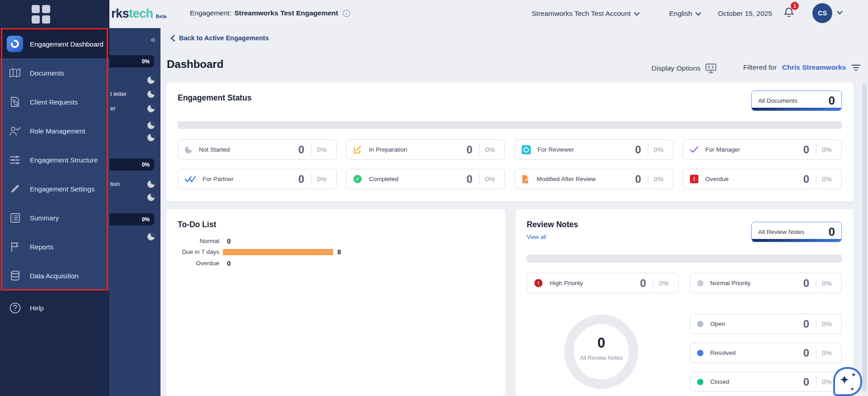 The image size is (868, 396). What do you see at coordinates (55, 102) in the screenshot?
I see `sidebar-item-client-requests: Client Requests` at bounding box center [55, 102].